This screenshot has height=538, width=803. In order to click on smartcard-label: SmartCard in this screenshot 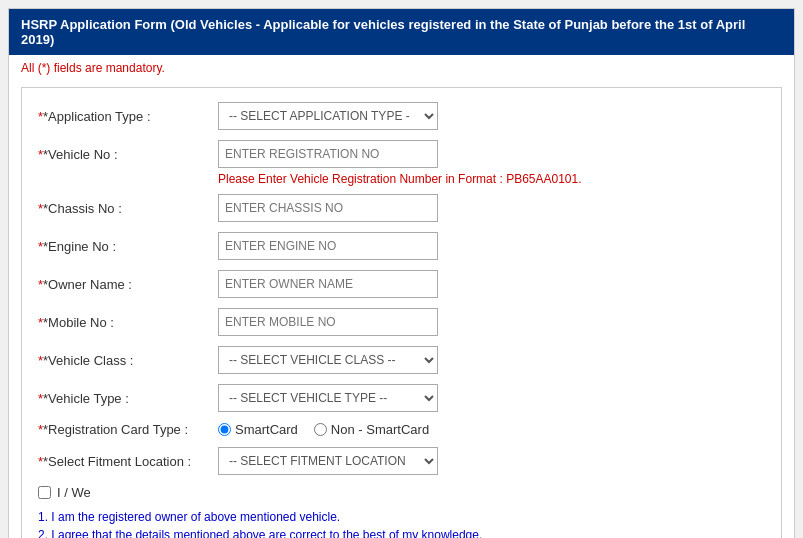, I will do `click(266, 430)`.